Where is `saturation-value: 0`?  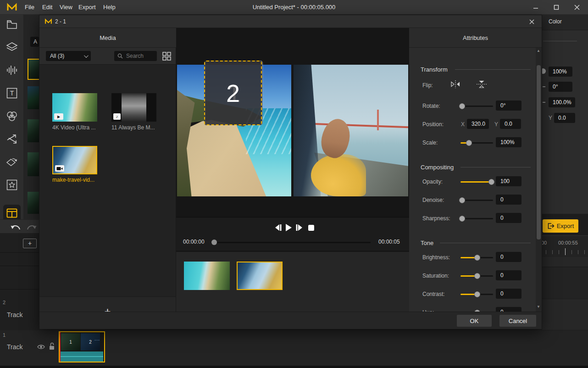
saturation-value: 0 is located at coordinates (509, 275).